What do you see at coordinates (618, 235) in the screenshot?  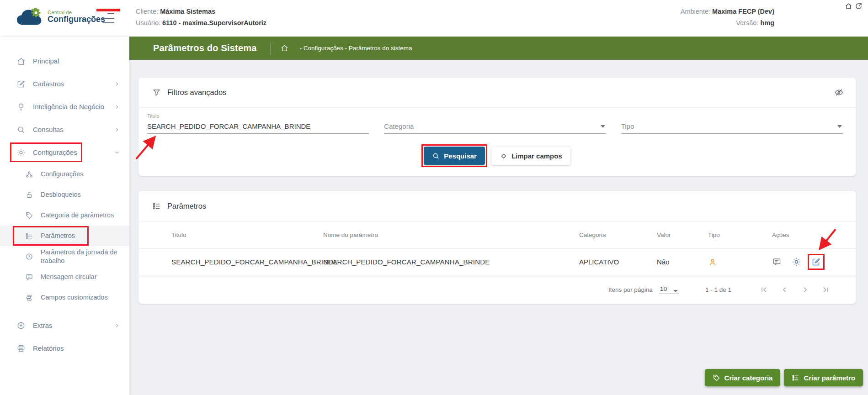 I see `column-header-categoria: Categoria` at bounding box center [618, 235].